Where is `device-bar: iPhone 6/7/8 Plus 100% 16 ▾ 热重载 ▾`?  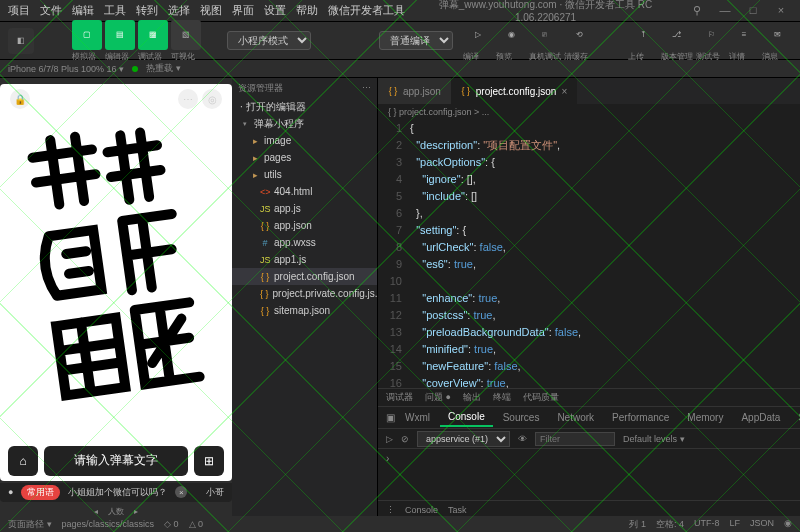
device-bar: iPhone 6/7/8 Plus 100% 16 ▾ 热重载 ▾ is located at coordinates (400, 69).